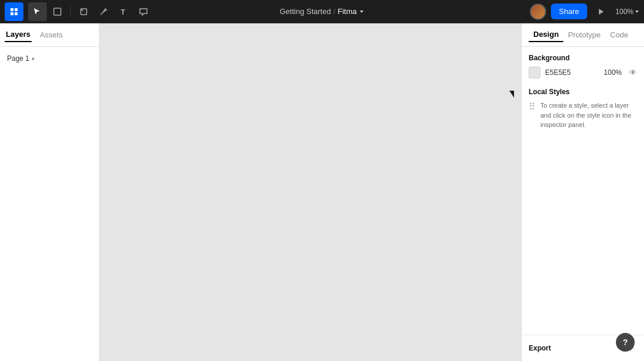 Image resolution: width=644 pixels, height=361 pixels. I want to click on toolbar-tools: T, so click(90, 12).